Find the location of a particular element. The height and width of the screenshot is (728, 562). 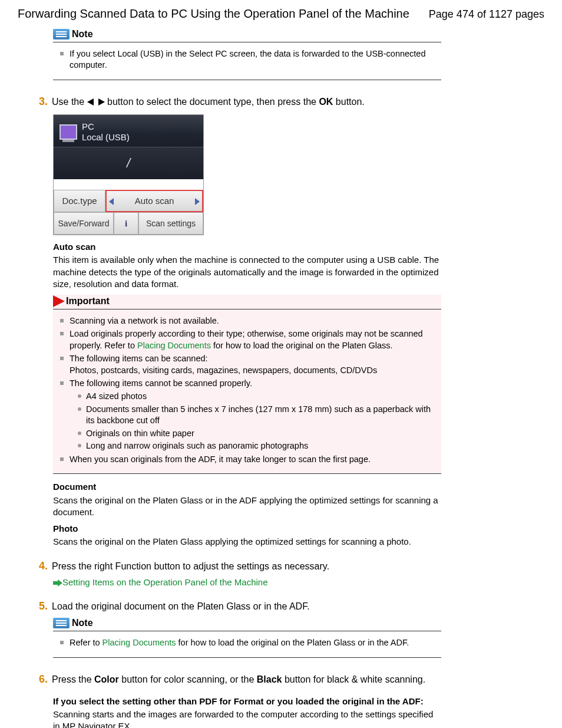

page-header: Forwarding Scanned Data to PC Using the … is located at coordinates (281, 14).